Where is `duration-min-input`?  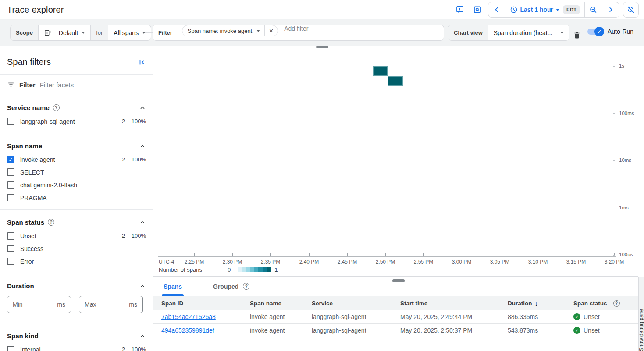
duration-min-input is located at coordinates (32, 304).